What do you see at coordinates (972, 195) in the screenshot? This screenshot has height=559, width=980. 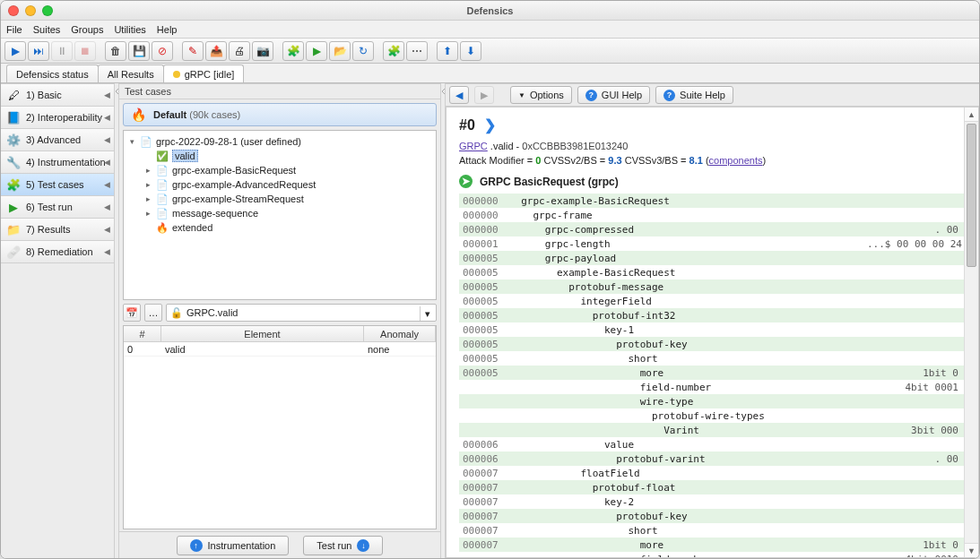 I see `scroll-thumb` at bounding box center [972, 195].